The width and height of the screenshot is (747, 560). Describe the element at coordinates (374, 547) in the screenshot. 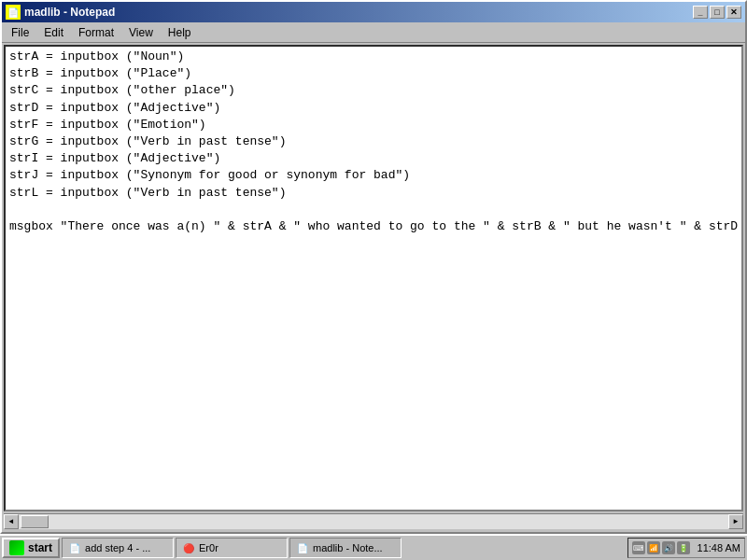

I see `taskbar: start 📄 add step 4 - ... 🔴 Er0r 📄 madlib…` at that location.